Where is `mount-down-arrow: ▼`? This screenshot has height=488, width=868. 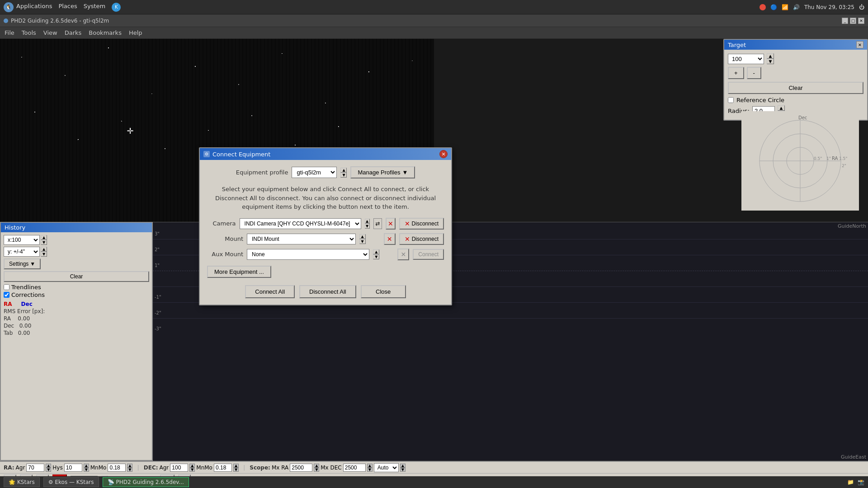
mount-down-arrow: ▼ is located at coordinates (363, 241).